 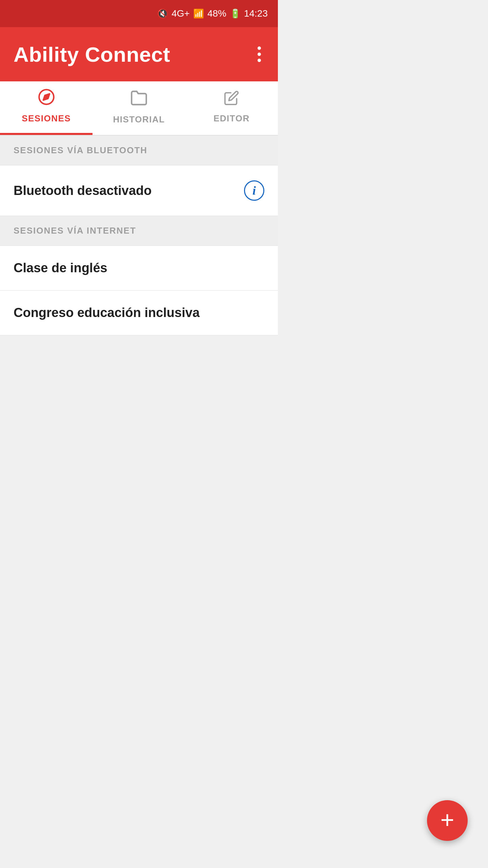 What do you see at coordinates (139, 268) in the screenshot?
I see `clase-ingles-item: Clase de inglés` at bounding box center [139, 268].